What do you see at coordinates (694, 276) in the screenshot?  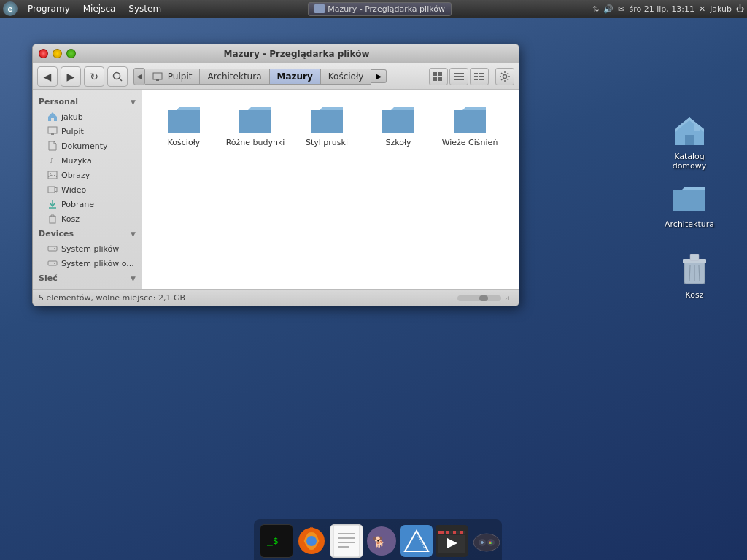 I see `desktop-icon-kosz: Kosz` at bounding box center [694, 276].